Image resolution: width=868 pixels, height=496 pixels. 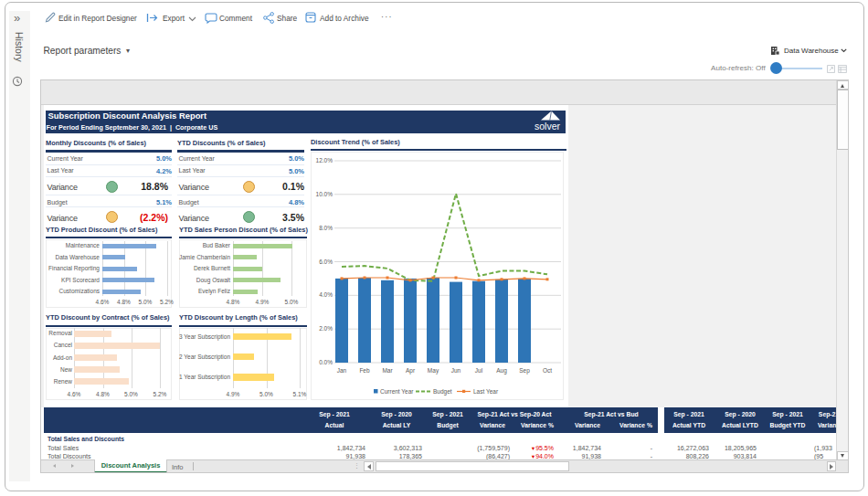 What do you see at coordinates (442, 392) in the screenshot?
I see `svg-text: Budget` at bounding box center [442, 392].